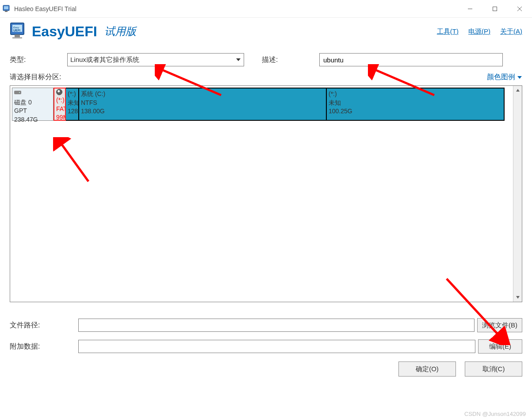 This screenshot has width=532, height=419. I want to click on extra-data-input, so click(277, 346).